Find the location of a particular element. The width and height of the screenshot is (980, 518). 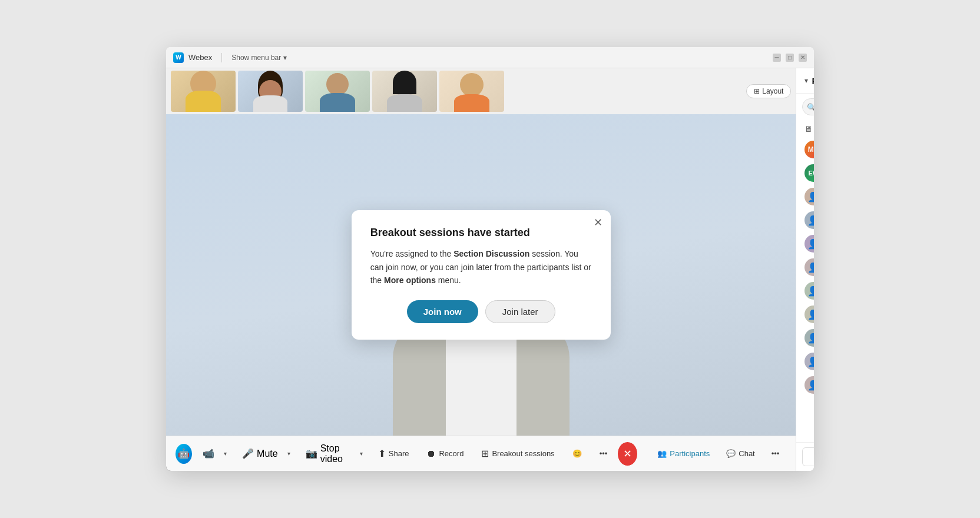

room-header: 🖥 SHN7-17-APR5 📹 🎙 is located at coordinates (805, 129).